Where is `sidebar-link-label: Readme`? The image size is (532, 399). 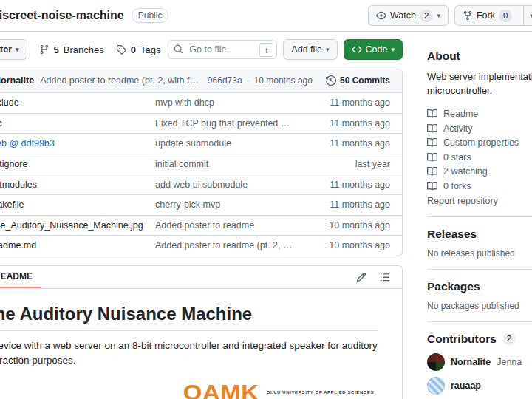 sidebar-link-label: Readme is located at coordinates (461, 114).